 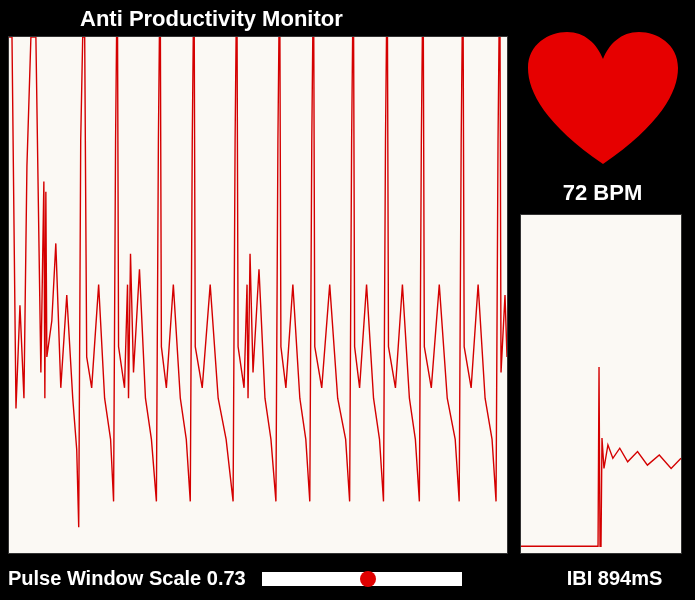 What do you see at coordinates (362, 579) in the screenshot?
I see `scale-slider` at bounding box center [362, 579].